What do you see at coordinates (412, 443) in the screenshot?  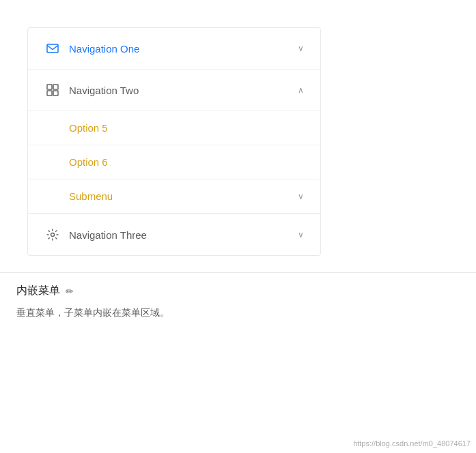 I see `watermark: https://blog.csdn.net/m0_48074617` at bounding box center [412, 443].